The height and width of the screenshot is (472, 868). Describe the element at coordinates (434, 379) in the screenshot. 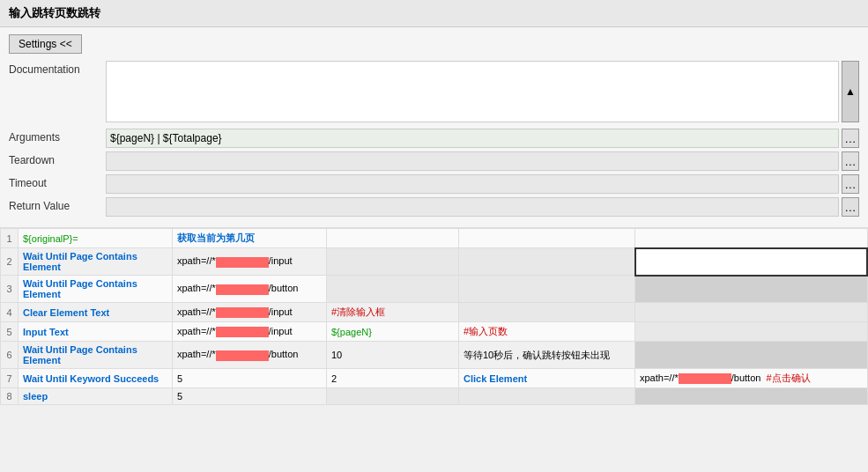

I see `table-row: 7 Wait Until Keyword Succeeds 5 2 Click …` at that location.